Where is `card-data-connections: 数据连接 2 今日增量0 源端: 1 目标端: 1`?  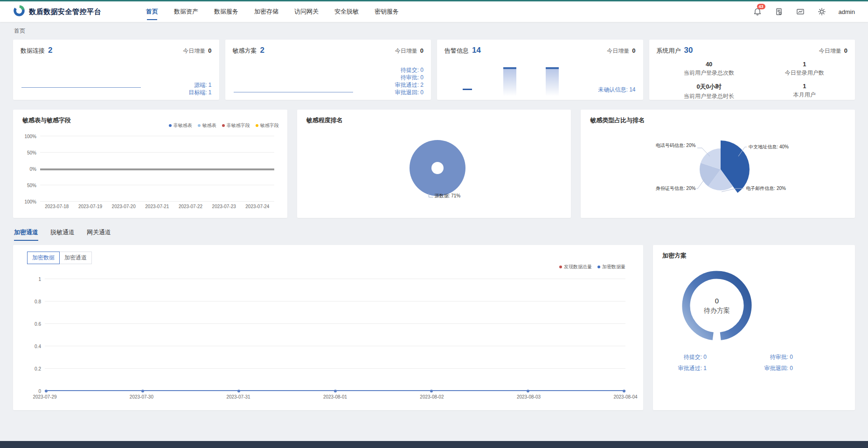 card-data-connections: 数据连接 2 今日增量0 源端: 1 目标端: 1 is located at coordinates (116, 70).